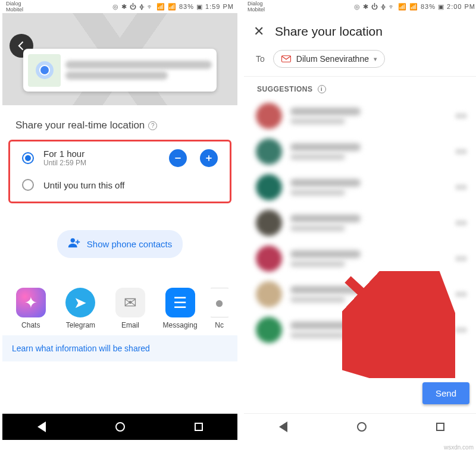 This screenshot has height=453, width=476. Describe the element at coordinates (120, 244) in the screenshot. I see `show-contacts-button: Show phone contacts` at that location.